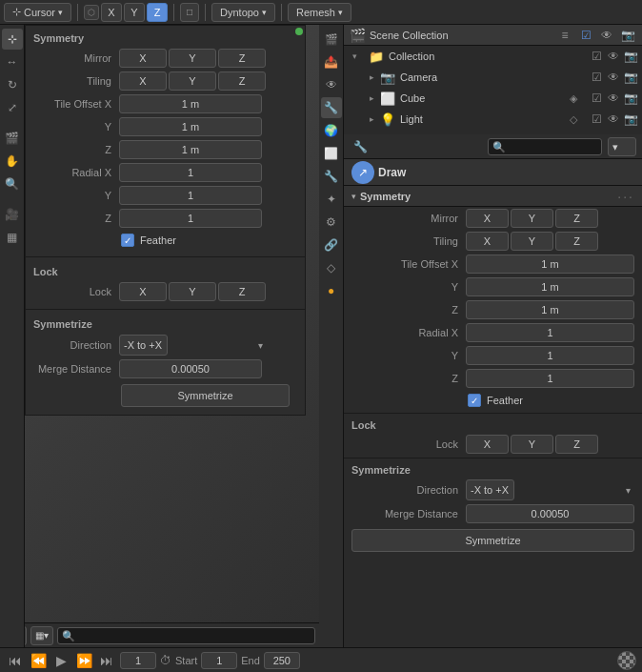  What do you see at coordinates (551, 310) in the screenshot?
I see `props-tile-z-input` at bounding box center [551, 310].